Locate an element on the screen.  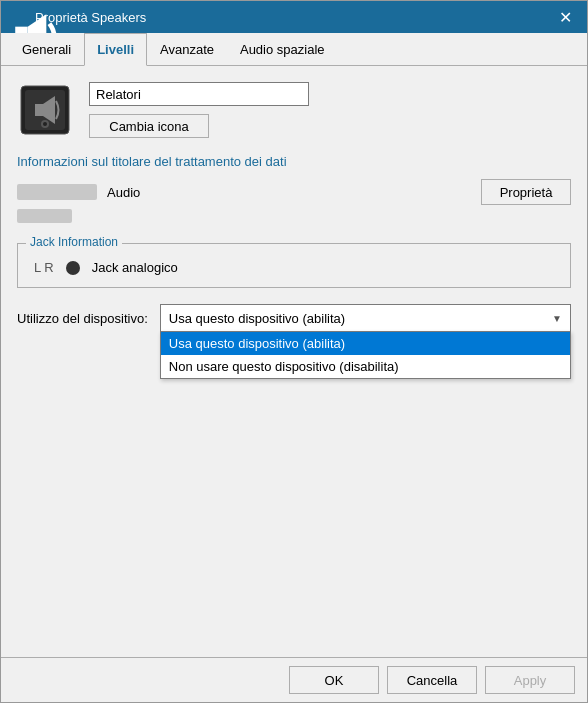
tab-generali: Generali is located at coordinates (46, 50).